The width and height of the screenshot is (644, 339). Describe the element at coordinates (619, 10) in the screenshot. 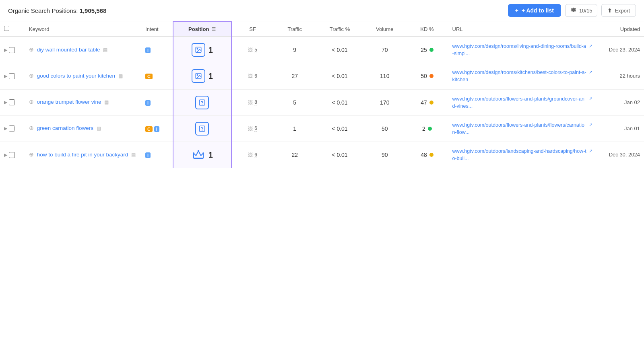

I see `export-button: ⬆ Export` at that location.